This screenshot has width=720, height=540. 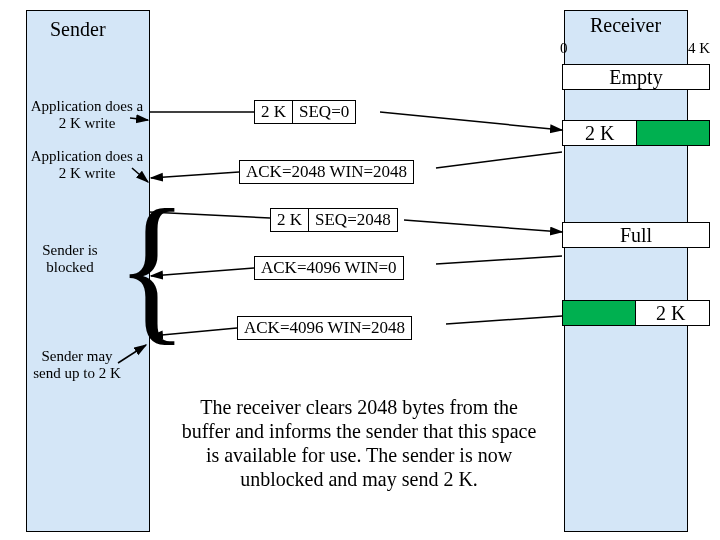 I want to click on msg-seq-2048-label: SEQ=2048, so click(x=353, y=220).